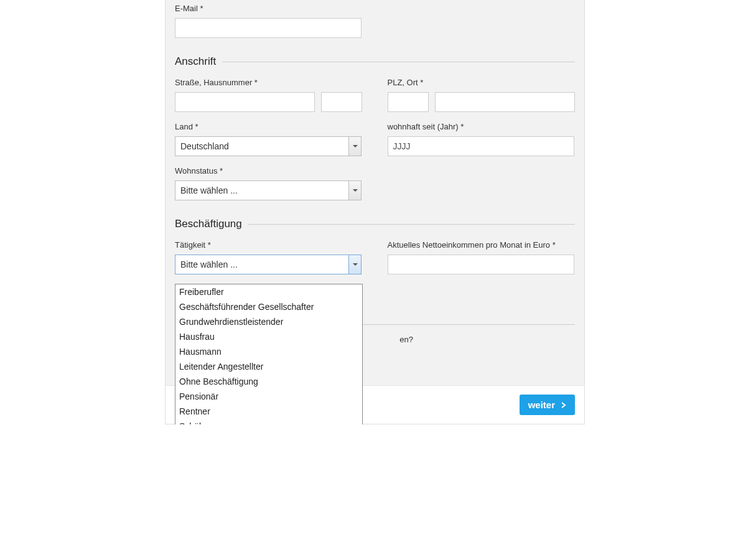  I want to click on section-title-address: Anschrift, so click(195, 62).